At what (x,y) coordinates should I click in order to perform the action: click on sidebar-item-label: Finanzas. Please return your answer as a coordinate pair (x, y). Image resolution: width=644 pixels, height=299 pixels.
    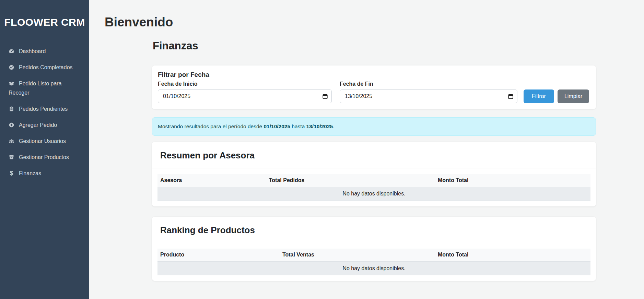
    Looking at the image, I should click on (30, 174).